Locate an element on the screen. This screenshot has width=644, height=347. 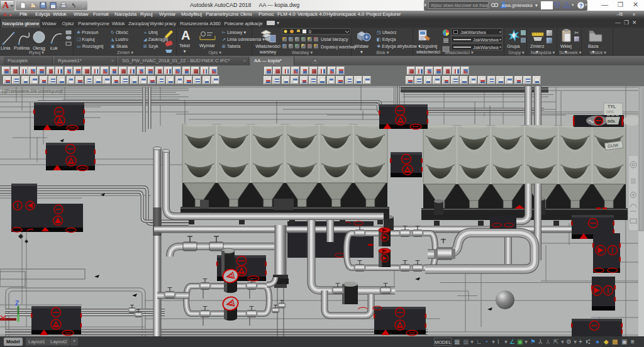
svg-text: OPIS is located at coordinates (610, 112).